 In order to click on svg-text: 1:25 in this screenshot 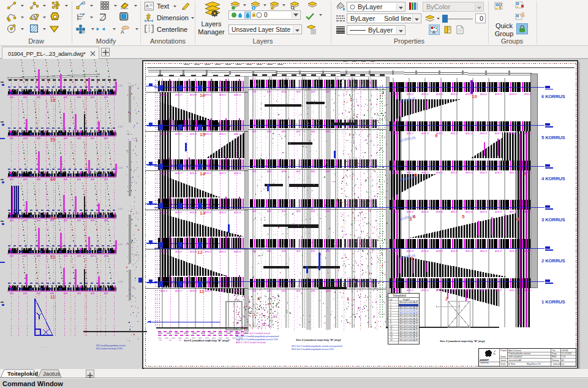, I will do `click(564, 357)`.